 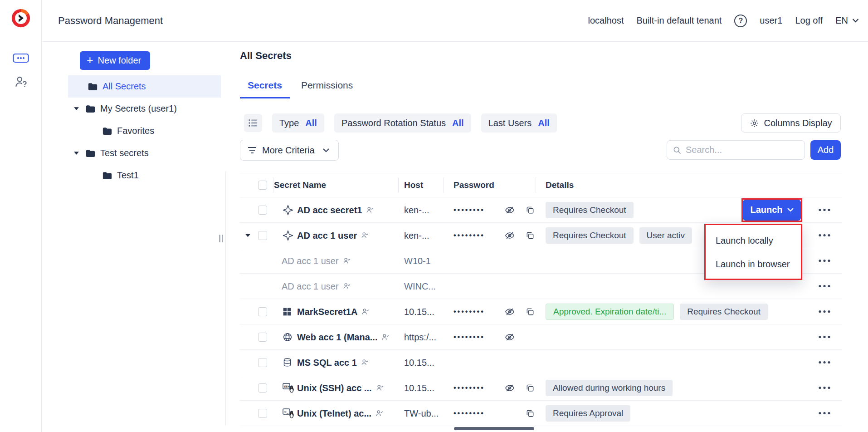 What do you see at coordinates (221, 239) in the screenshot?
I see `sidebar-resize-handle` at bounding box center [221, 239].